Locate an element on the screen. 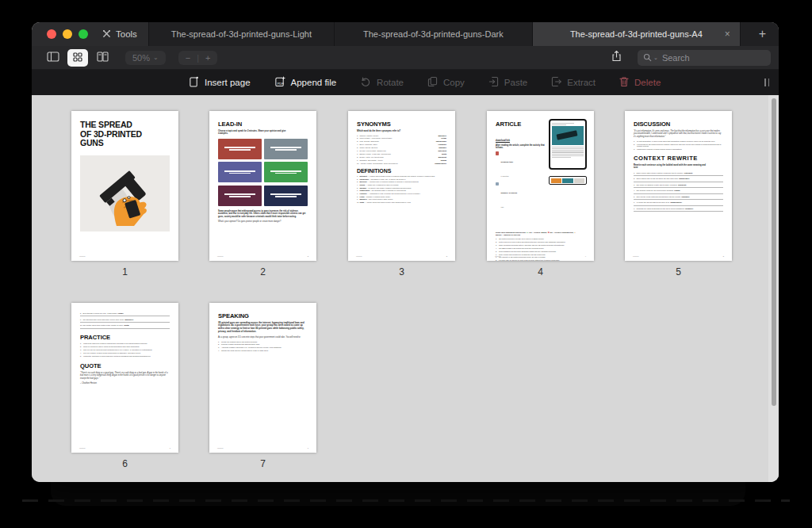  synonym-row: Plan, Design, SchematicUntraceable is located at coordinates (401, 141).